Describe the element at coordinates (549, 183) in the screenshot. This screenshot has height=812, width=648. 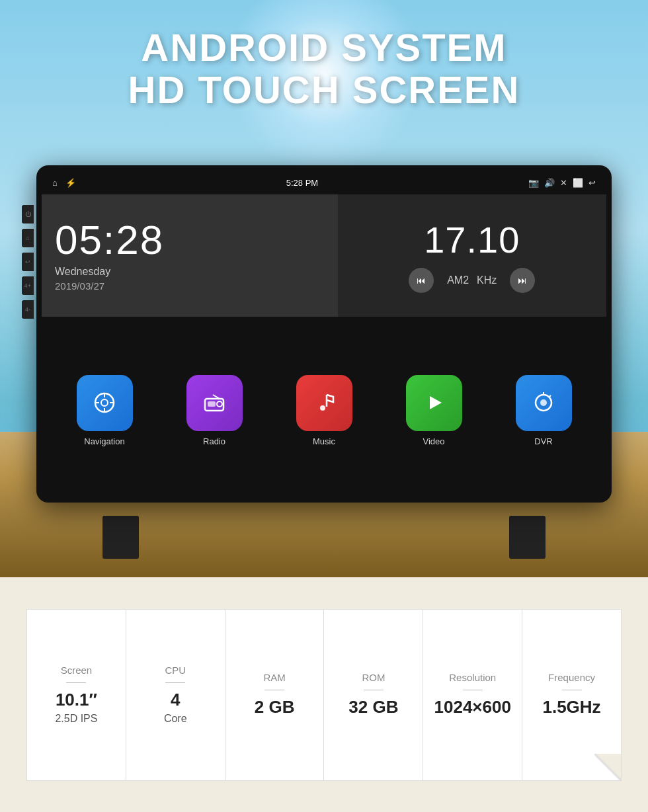
I see `volume-status-icon: 🔊` at that location.